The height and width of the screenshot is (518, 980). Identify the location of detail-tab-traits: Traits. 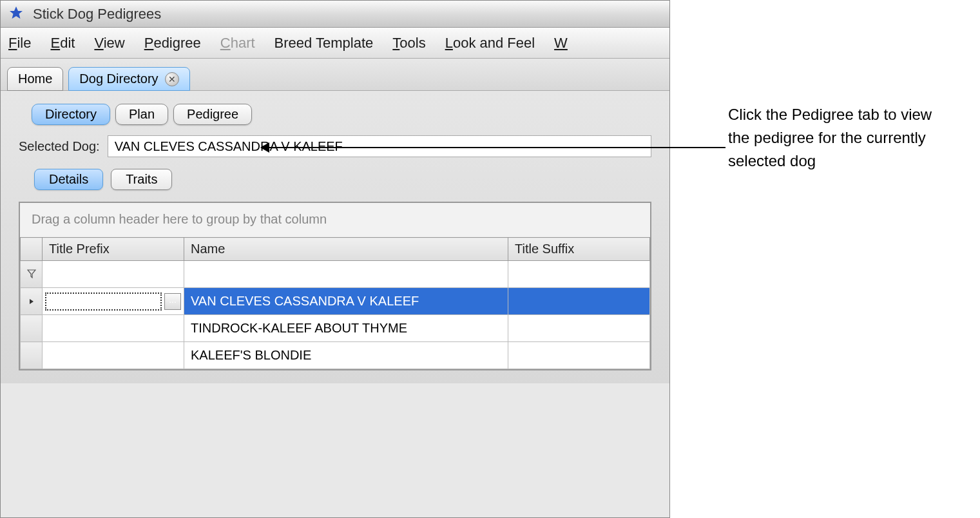
(142, 179).